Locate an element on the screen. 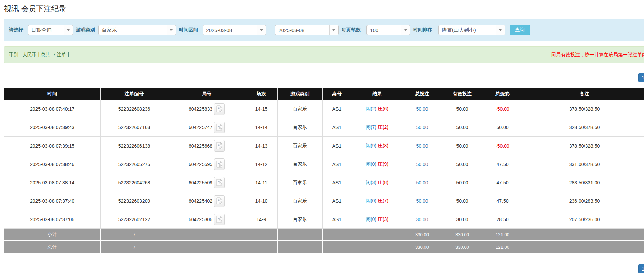 The width and height of the screenshot is (644, 273). time-sort-value: 降幂(由大到小) is located at coordinates (467, 30).